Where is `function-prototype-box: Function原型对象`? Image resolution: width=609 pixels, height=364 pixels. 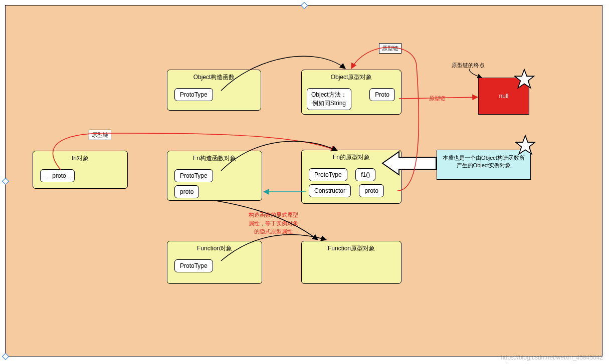
function-prototype-box: Function原型对象 is located at coordinates (351, 262).